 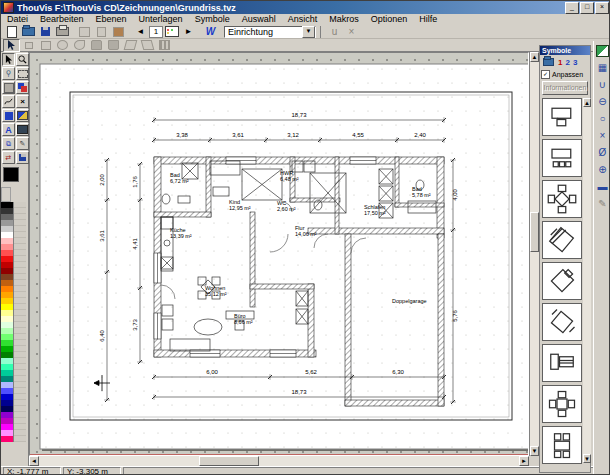 What do you see at coordinates (352, 32) in the screenshot?
I see `delete-icon: ×` at bounding box center [352, 32].